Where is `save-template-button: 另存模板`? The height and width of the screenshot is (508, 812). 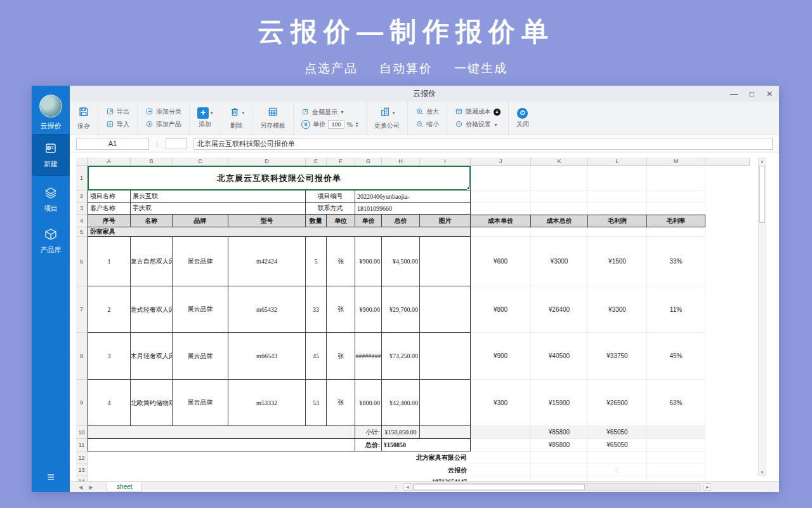 save-template-button: 另存模板 is located at coordinates (273, 118).